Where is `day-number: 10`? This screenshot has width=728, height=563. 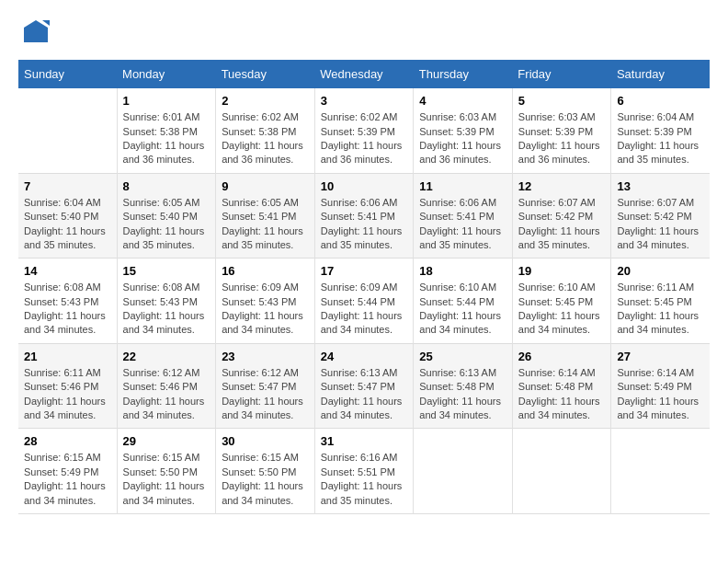
day-number: 10 is located at coordinates (364, 186).